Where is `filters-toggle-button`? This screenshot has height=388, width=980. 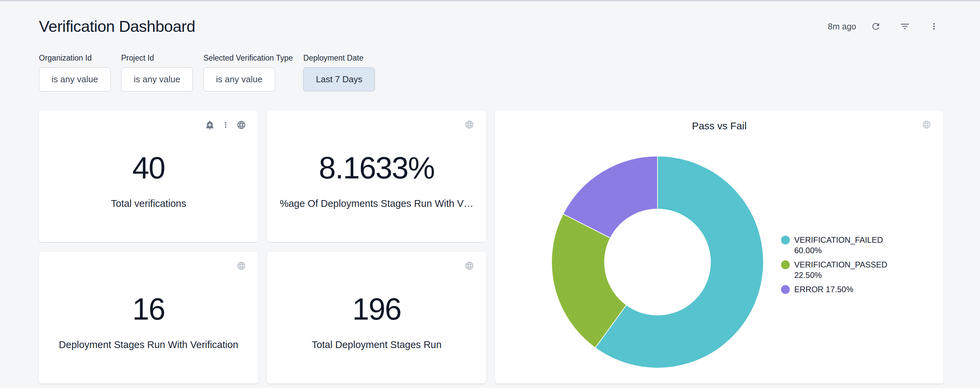
filters-toggle-button is located at coordinates (905, 26).